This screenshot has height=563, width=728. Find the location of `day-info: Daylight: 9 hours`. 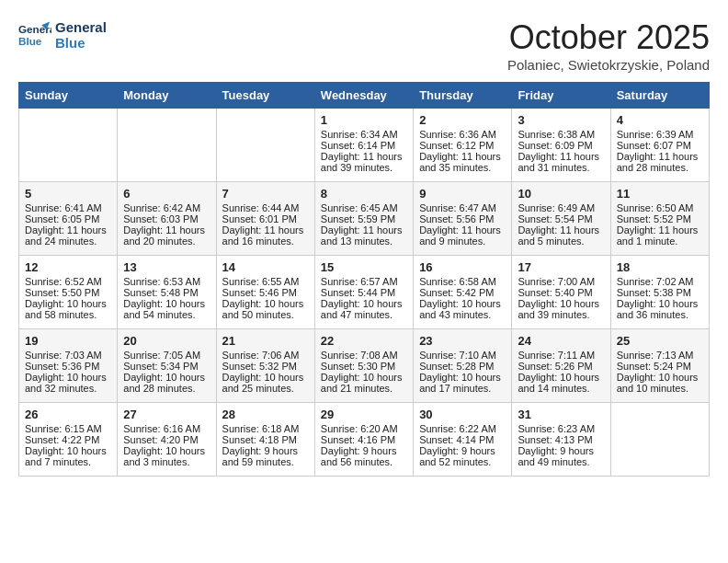

day-info: Daylight: 9 hours is located at coordinates (266, 451).